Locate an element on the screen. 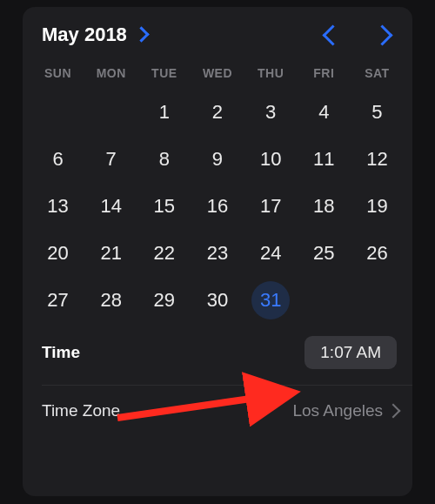  calendar-day-number: 7 is located at coordinates (111, 159).